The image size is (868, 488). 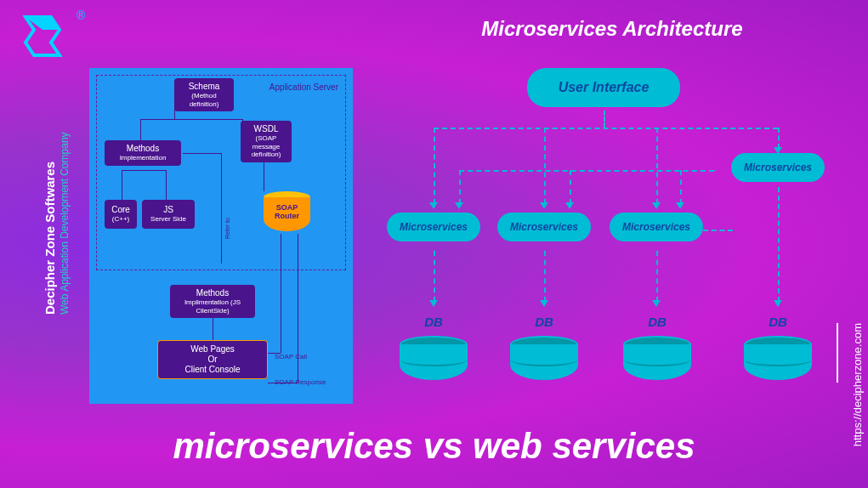 I want to click on db-node-1: DB, so click(x=434, y=358).